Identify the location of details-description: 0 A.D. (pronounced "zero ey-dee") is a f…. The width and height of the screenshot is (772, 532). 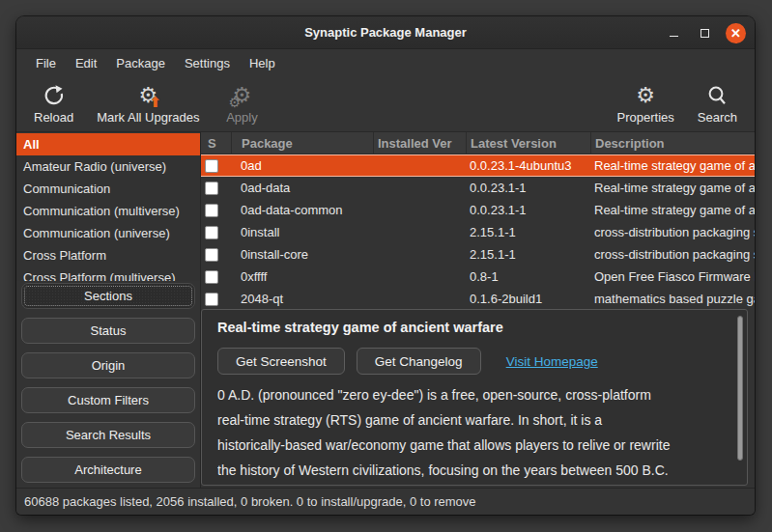
(474, 434).